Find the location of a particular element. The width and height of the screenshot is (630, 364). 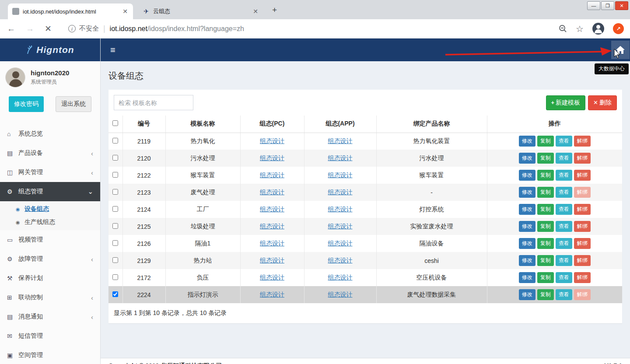

stop-loading-icon: ✕ is located at coordinates (48, 29).